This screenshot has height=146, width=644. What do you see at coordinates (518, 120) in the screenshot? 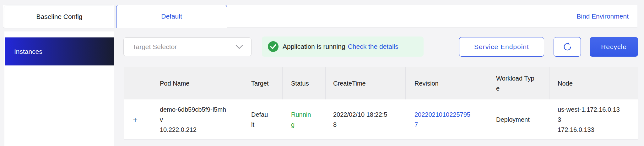
I see `cell-workload-type: Deployment` at bounding box center [518, 120].